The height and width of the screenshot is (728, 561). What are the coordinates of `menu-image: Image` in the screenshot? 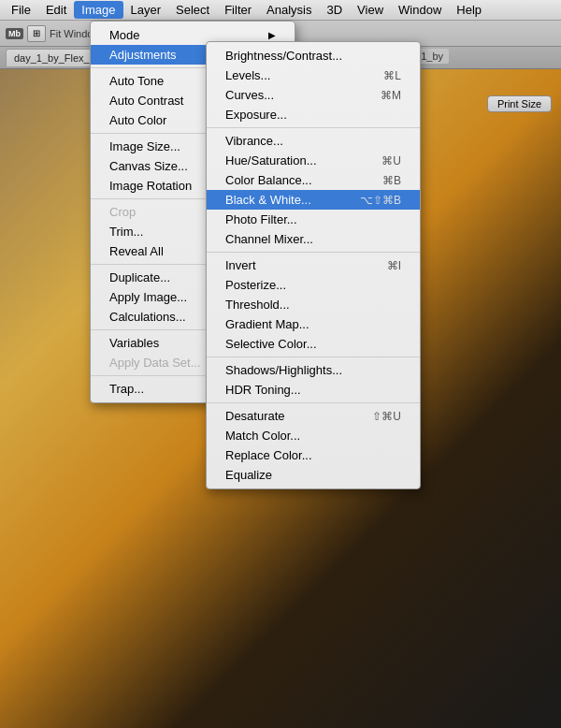 It's located at (98, 9).